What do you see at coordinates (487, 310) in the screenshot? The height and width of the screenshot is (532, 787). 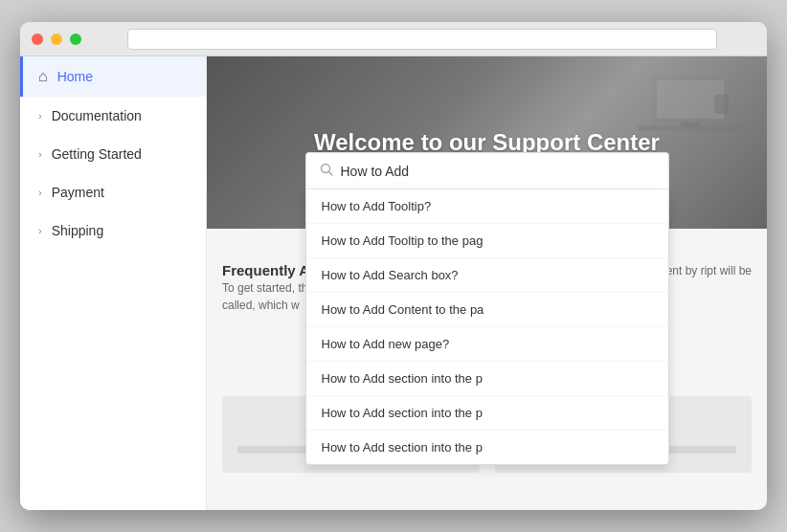 I see `dropdown-item: How to Add Content to the pa` at bounding box center [487, 310].